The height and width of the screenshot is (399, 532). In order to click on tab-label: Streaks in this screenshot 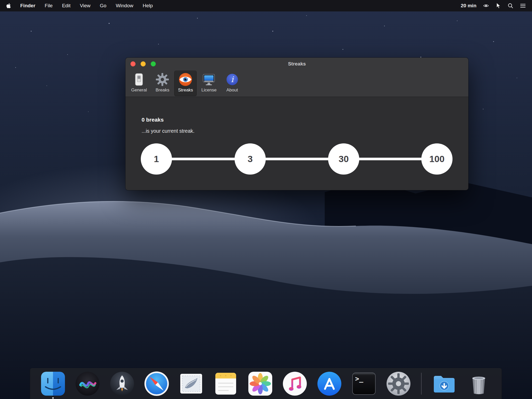, I will do `click(185, 90)`.